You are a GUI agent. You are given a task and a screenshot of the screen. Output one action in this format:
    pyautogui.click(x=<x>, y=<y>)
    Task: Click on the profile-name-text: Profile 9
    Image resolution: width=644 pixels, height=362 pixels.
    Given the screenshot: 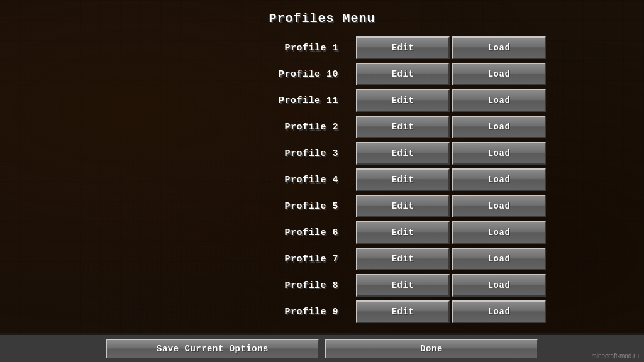 What is the action you would take?
    pyautogui.click(x=311, y=312)
    